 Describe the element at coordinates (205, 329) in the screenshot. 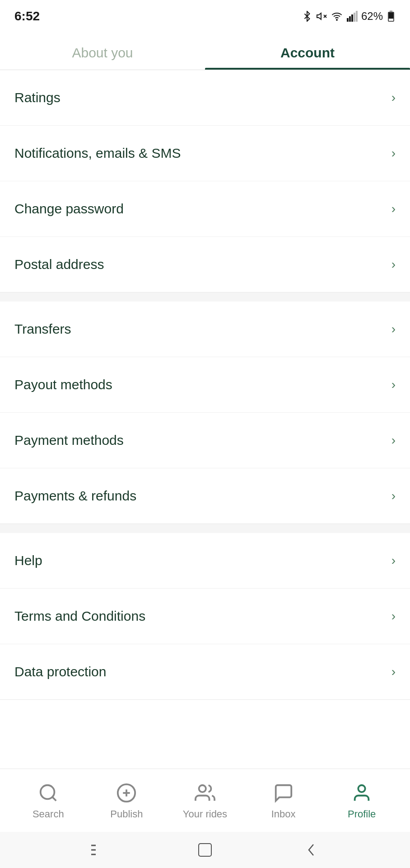

I see `menu-item-transfers: Transfers ›` at that location.